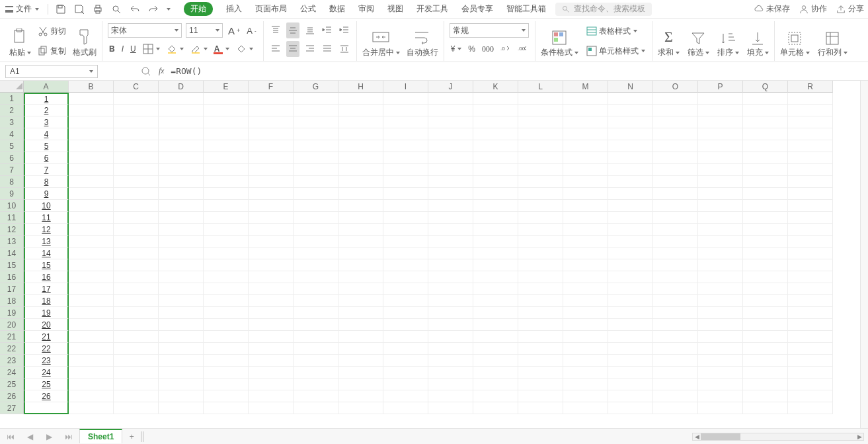  What do you see at coordinates (488, 49) in the screenshot?
I see `comma-button: 000` at bounding box center [488, 49].